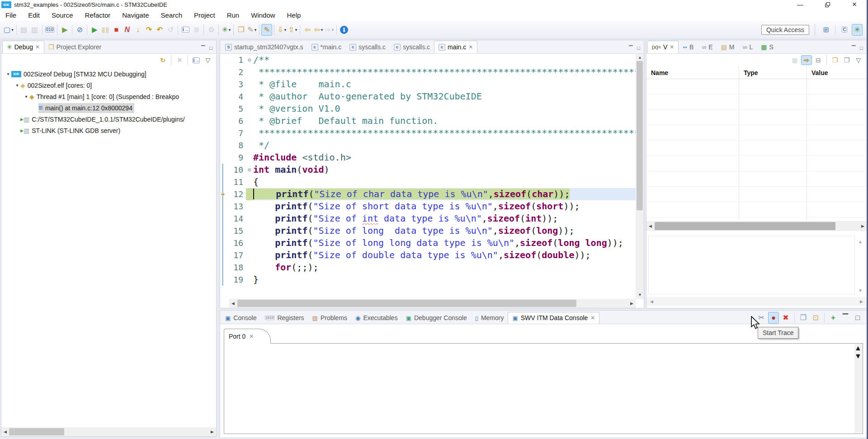 The width and height of the screenshot is (868, 439). What do you see at coordinates (38, 47) in the screenshot?
I see `close-tab-icon: ✕` at bounding box center [38, 47].